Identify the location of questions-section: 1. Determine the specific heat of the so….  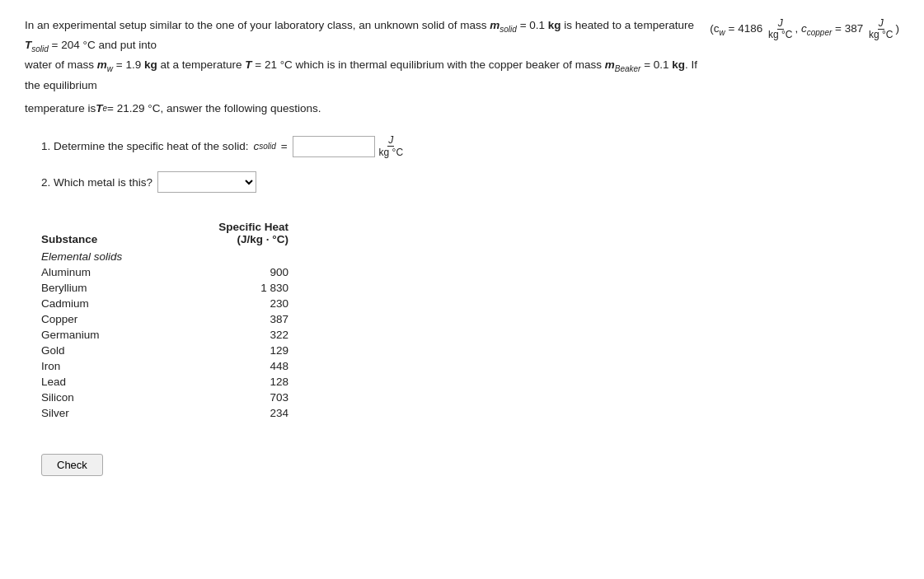
(470, 163).